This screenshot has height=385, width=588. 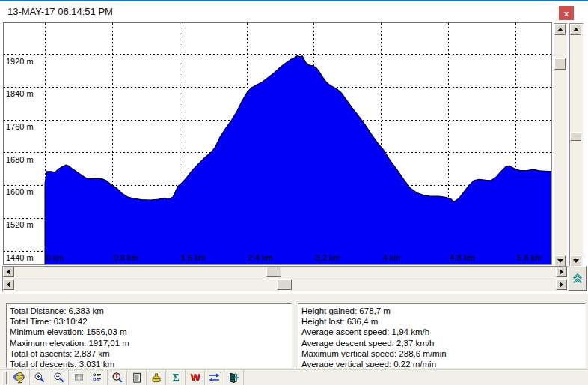 What do you see at coordinates (156, 378) in the screenshot?
I see `toolbar-button-stamp` at bounding box center [156, 378].